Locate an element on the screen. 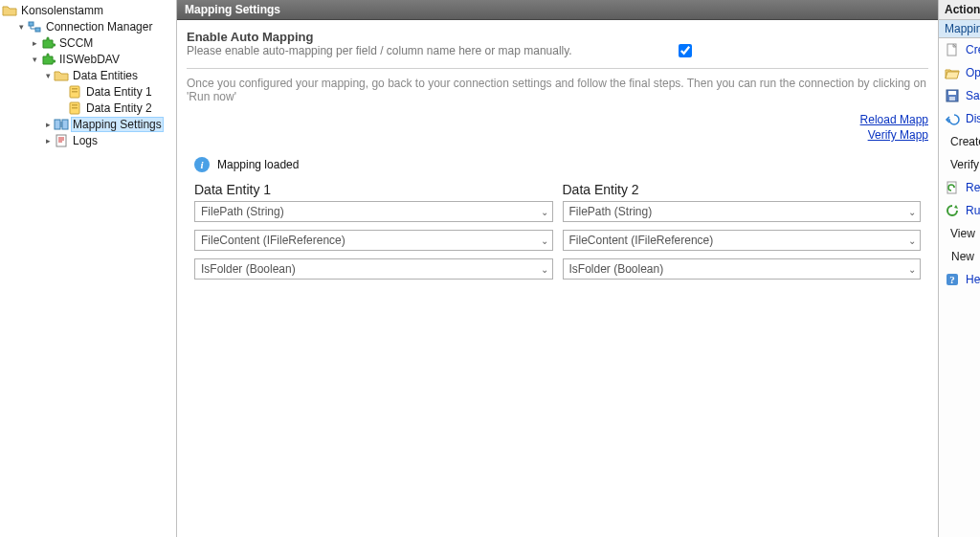 This screenshot has width=980, height=537. col-2-title: Data Entity 2 is located at coordinates (743, 190).